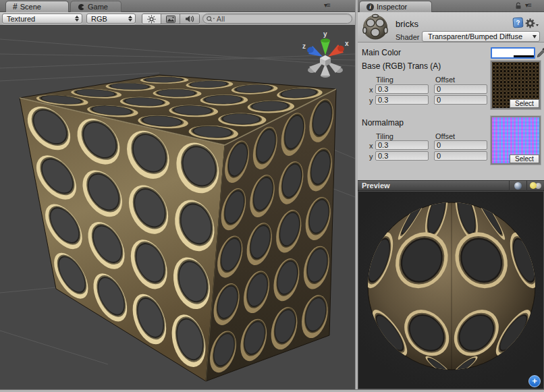 This screenshot has height=392, width=544. I want to click on inspector-tabbar: i Inspector ▾≡, so click(451, 6).